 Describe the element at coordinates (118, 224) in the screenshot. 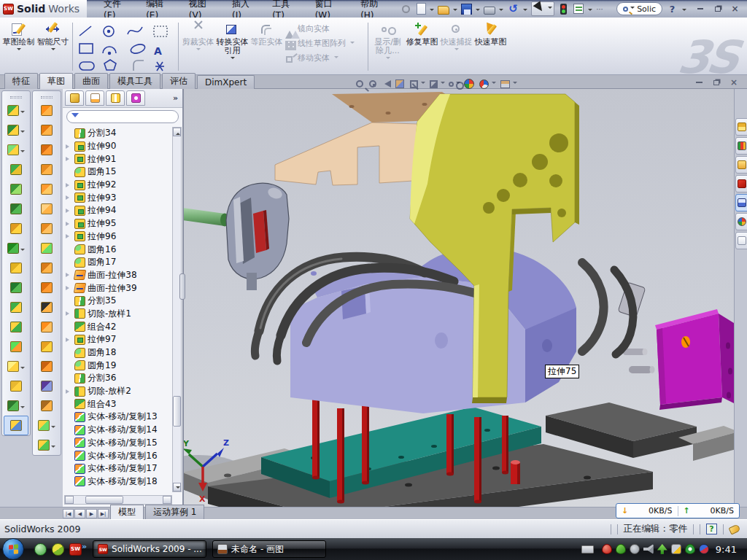

I see `tree-item: 拉伸95` at that location.